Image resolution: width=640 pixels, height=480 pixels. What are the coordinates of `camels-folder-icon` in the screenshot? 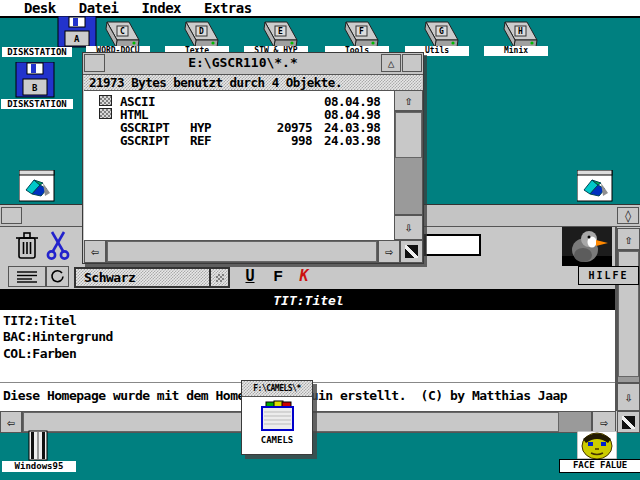 It's located at (277, 418).